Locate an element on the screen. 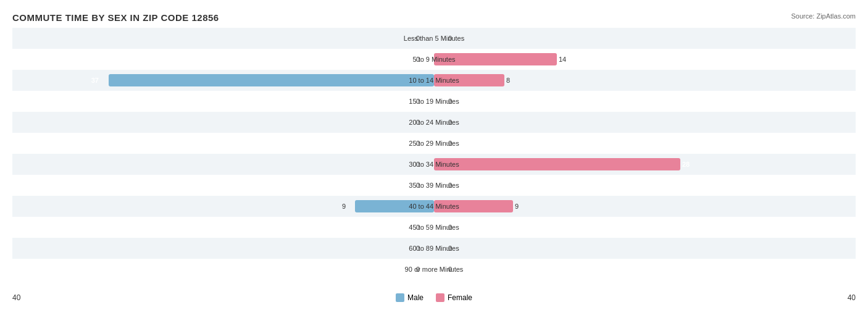  val-female-5: 0 is located at coordinates (450, 143).